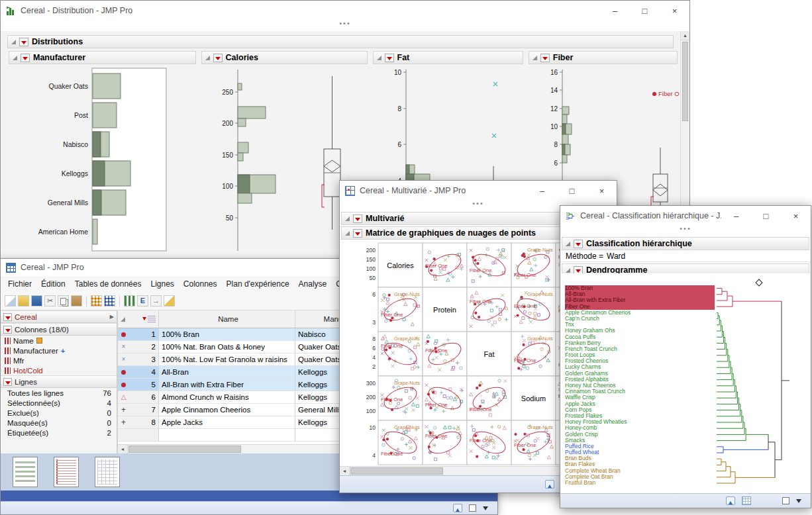 The width and height of the screenshot is (812, 515). I want to click on dendrogram-leaf: Fiber One, so click(640, 307).